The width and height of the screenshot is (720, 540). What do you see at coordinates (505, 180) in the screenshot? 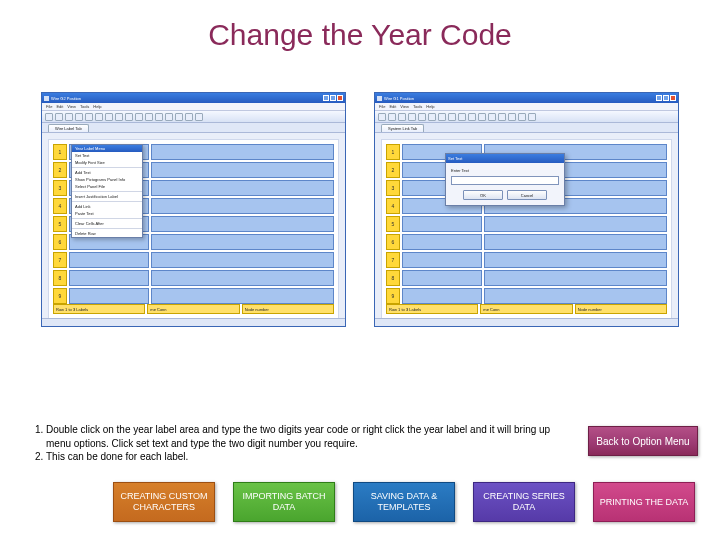
I see `set-text-dialog: Set Text Enter Text OK Cancel` at bounding box center [505, 180].